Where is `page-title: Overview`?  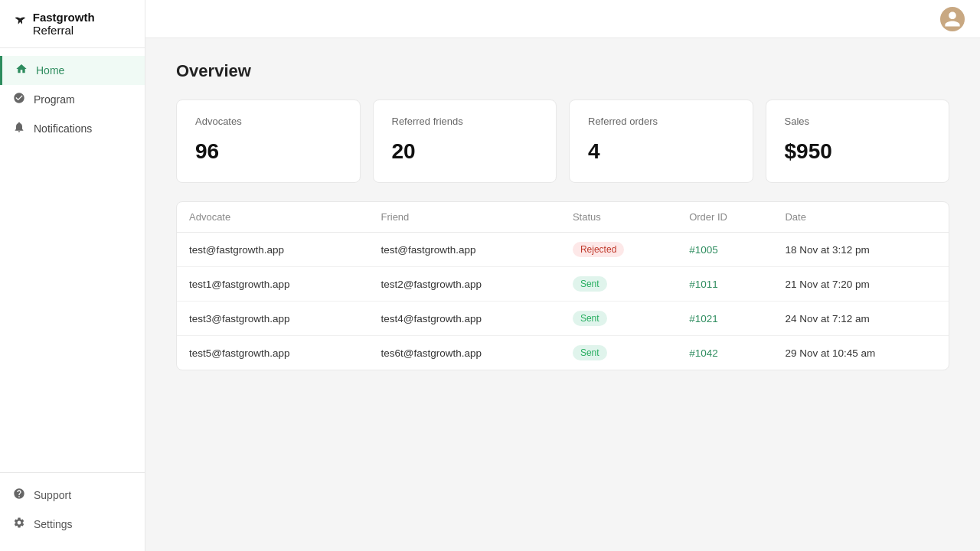
page-title: Overview is located at coordinates (563, 71).